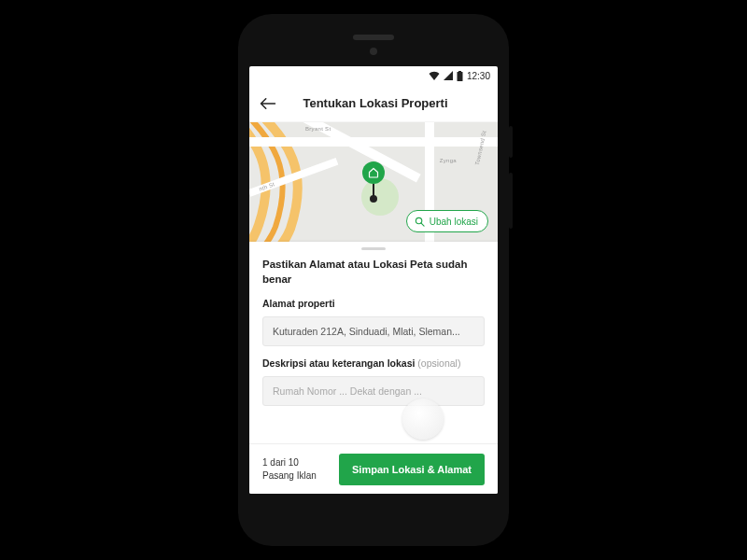  What do you see at coordinates (289, 469) in the screenshot?
I see `progress-indicator: 1 dari 10 Pasang Iklan` at bounding box center [289, 469].